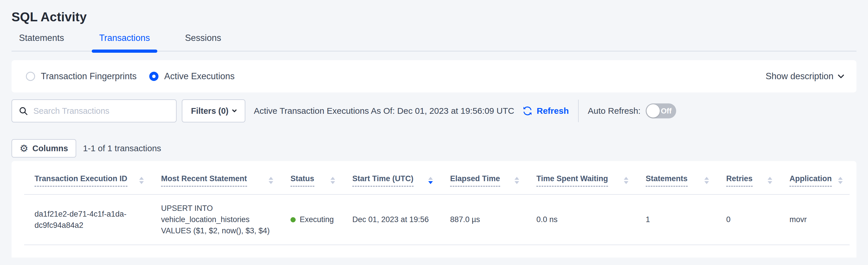 The width and height of the screenshot is (868, 265). I want to click on radio-transaction-fingerprints: Transaction Fingerprints, so click(81, 76).